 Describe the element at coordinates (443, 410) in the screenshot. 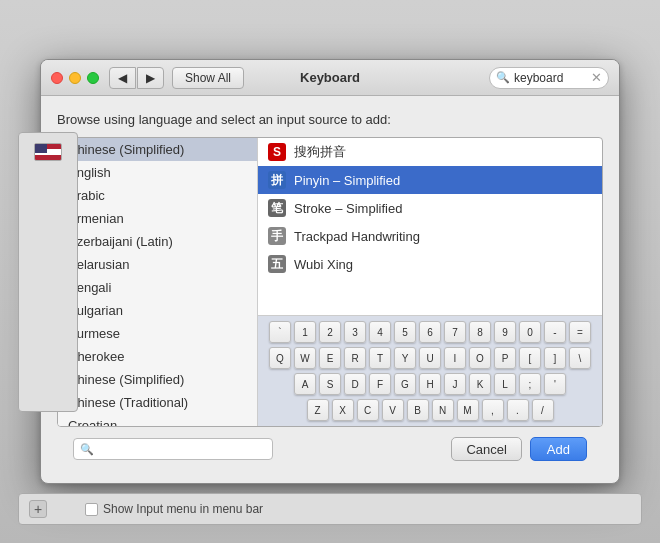

I see `key-n: N` at that location.